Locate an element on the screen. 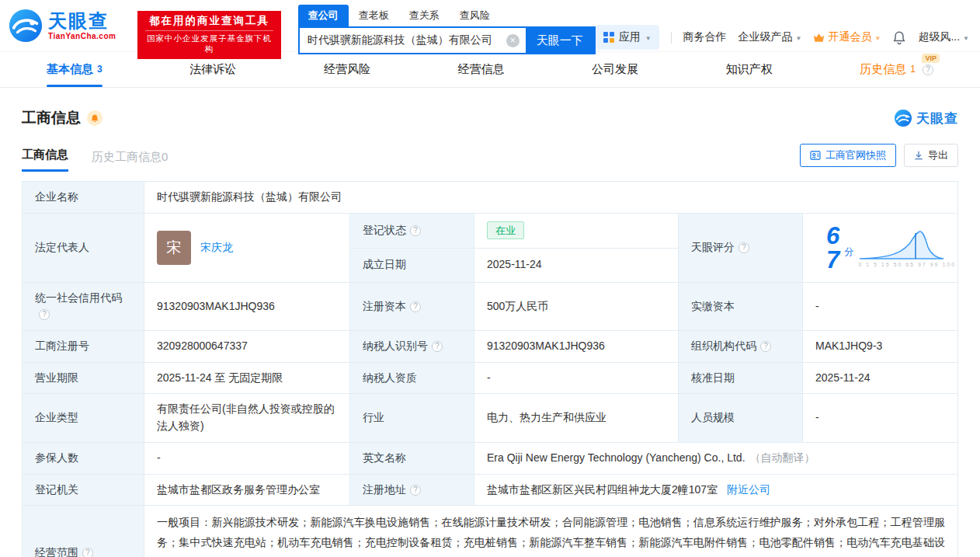  tab-label: 历史信息 is located at coordinates (883, 70).